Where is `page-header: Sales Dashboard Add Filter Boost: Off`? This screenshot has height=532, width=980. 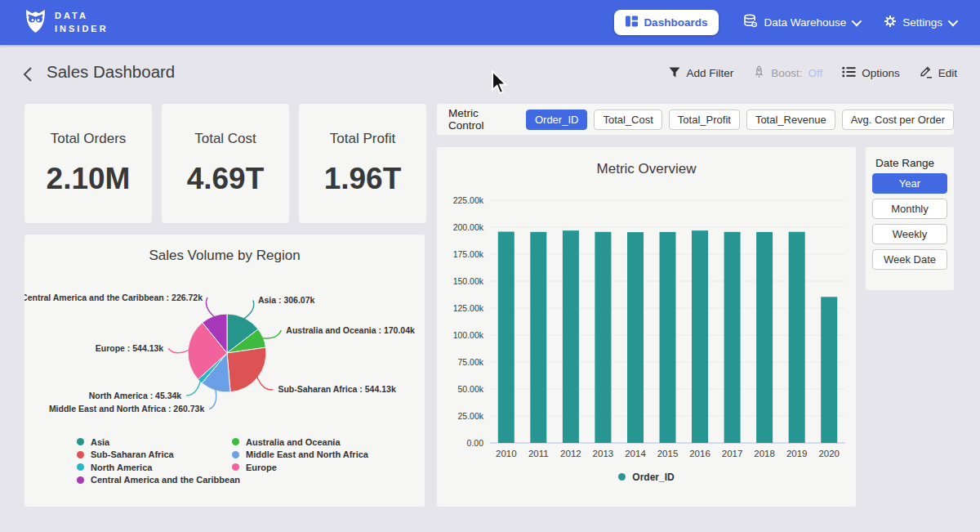
page-header: Sales Dashboard Add Filter Boost: Off is located at coordinates (490, 75).